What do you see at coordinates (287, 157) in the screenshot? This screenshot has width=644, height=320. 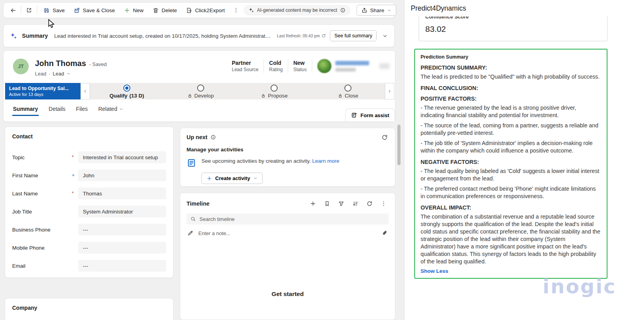 I see `up-next-card: Up next Manage your activities See upcom…` at bounding box center [287, 157].